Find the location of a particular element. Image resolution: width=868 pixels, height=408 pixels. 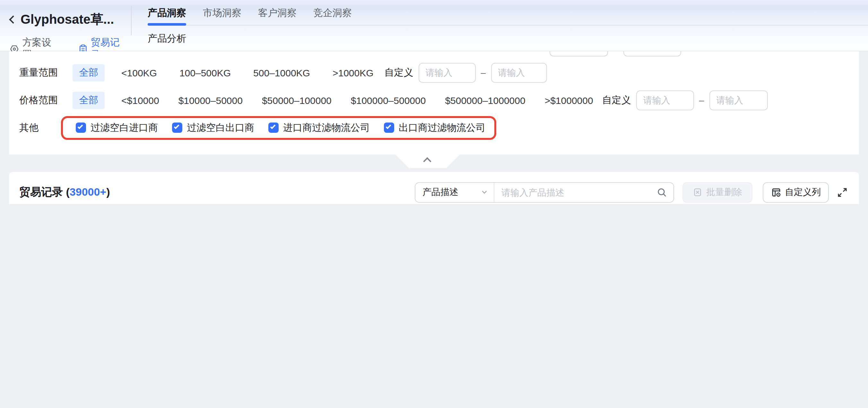

search-field-select-value: 产品描述 is located at coordinates (440, 192).